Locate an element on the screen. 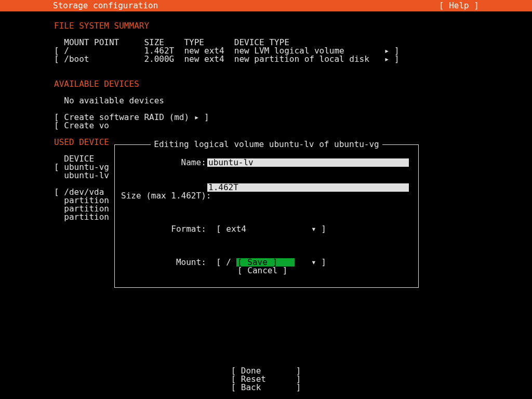 This screenshot has width=532, height=399. help-button: [ Help ] is located at coordinates (459, 6).